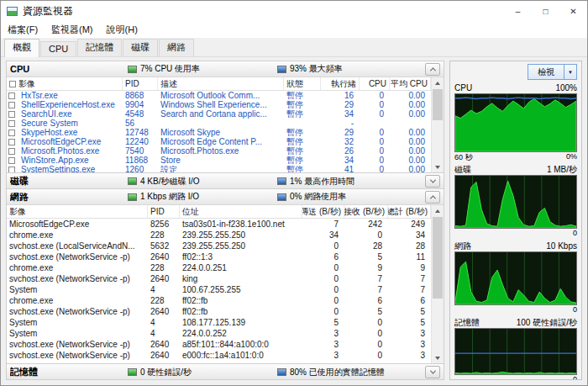 This screenshot has height=386, width=588. I want to click on network-table-row: System4100.67.255.255077, so click(218, 289).